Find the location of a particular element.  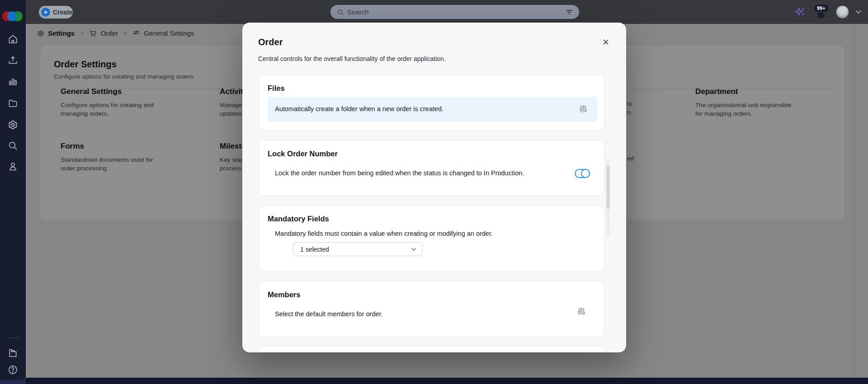

files-setting-text: Automatically create a folder when a new… is located at coordinates (359, 109).